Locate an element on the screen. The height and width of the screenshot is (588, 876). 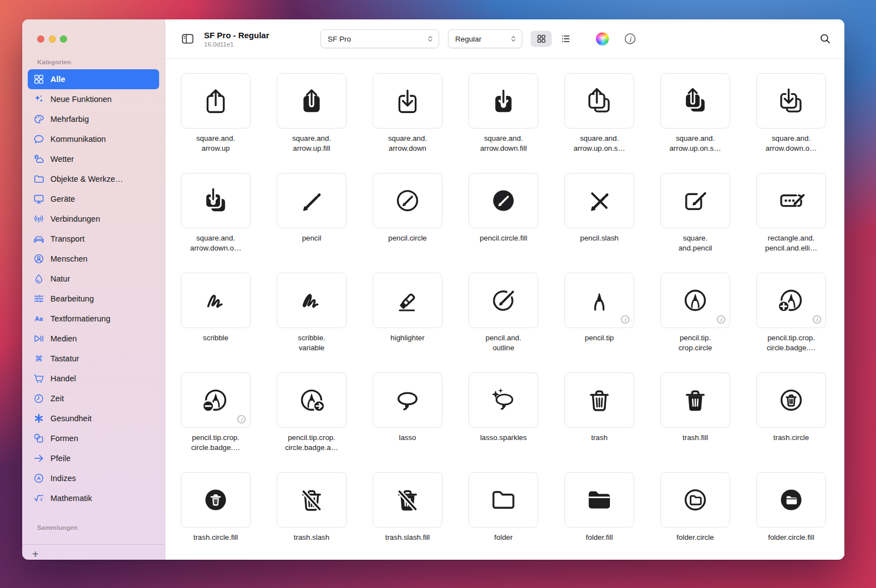
symbol-cell: square.and.arrow.up.on.s… is located at coordinates (599, 115).